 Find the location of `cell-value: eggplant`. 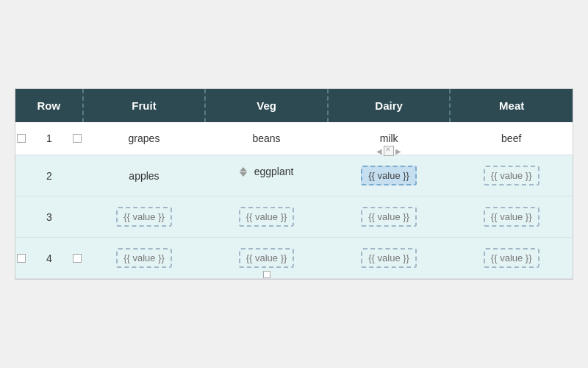

cell-value: eggplant is located at coordinates (274, 171).